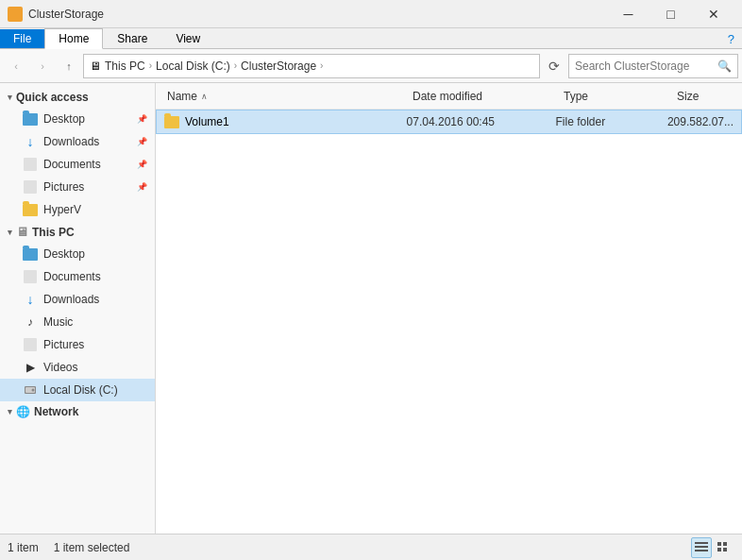  I want to click on sidebar-item-downloads-pc: ↓ Downloads, so click(77, 299).